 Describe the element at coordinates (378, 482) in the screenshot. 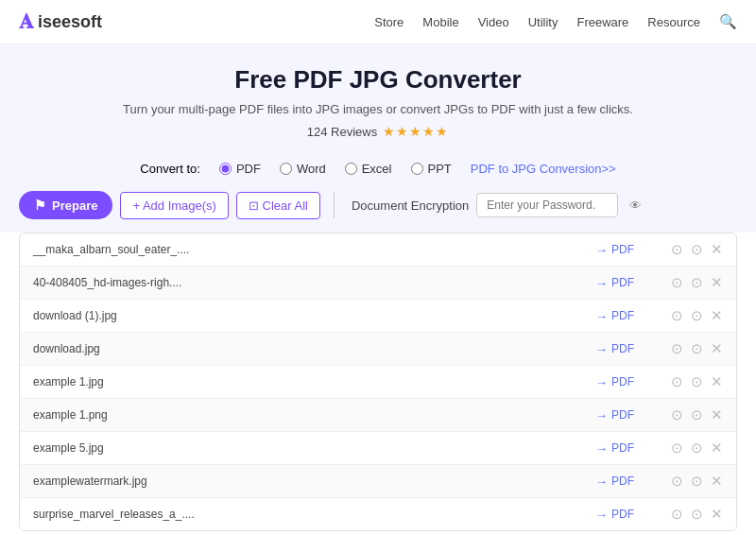

I see `table-row: examplewatermark.jpg → PDF ⊙ ⊙ ✕` at that location.